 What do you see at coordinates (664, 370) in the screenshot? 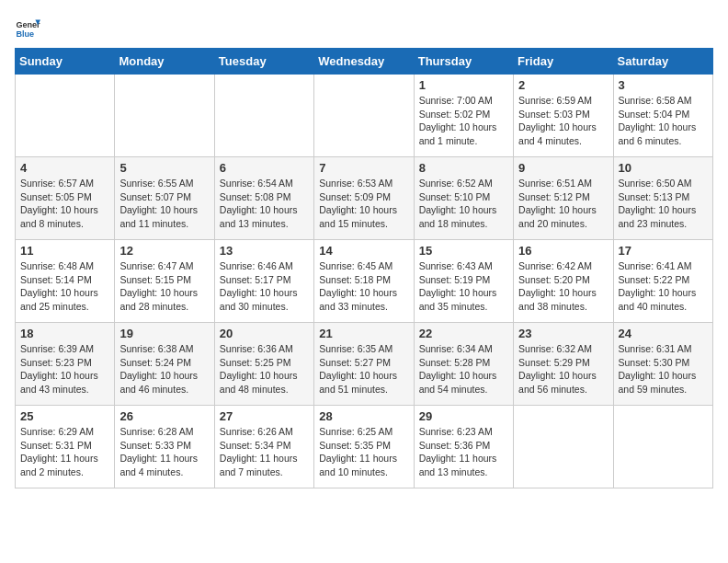
I see `day-info: Sunrise: 6:31 AM Sunset: 5:30 PM Dayligh…` at bounding box center [664, 370].